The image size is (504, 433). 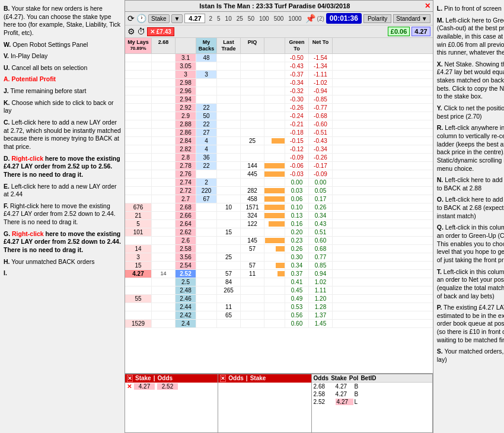 I want to click on grid-row-3: 2.98-0.34-1.02, so click(x=279, y=83).